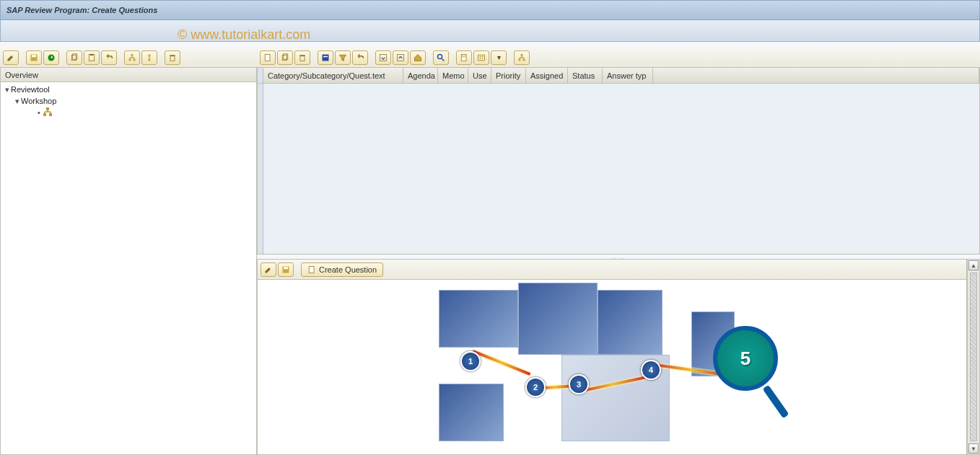  I want to click on col-category: Category/Subcategory/Quest.text, so click(333, 75).